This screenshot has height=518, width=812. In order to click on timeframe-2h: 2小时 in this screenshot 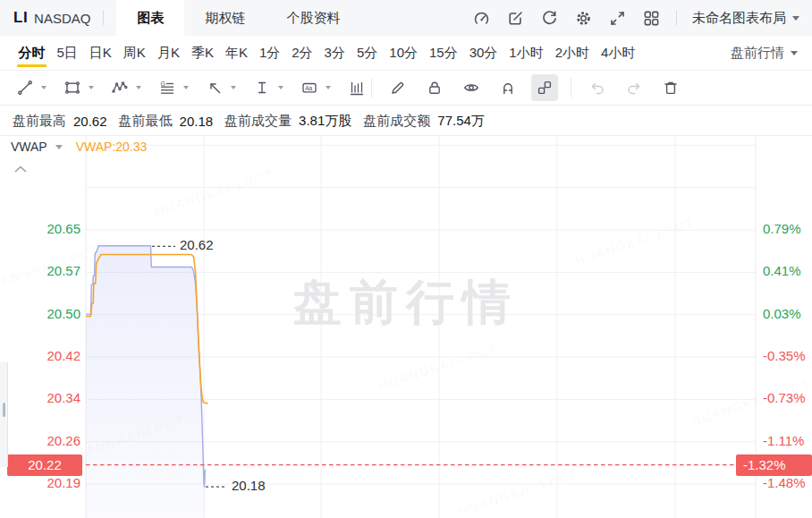, I will do `click(572, 53)`.